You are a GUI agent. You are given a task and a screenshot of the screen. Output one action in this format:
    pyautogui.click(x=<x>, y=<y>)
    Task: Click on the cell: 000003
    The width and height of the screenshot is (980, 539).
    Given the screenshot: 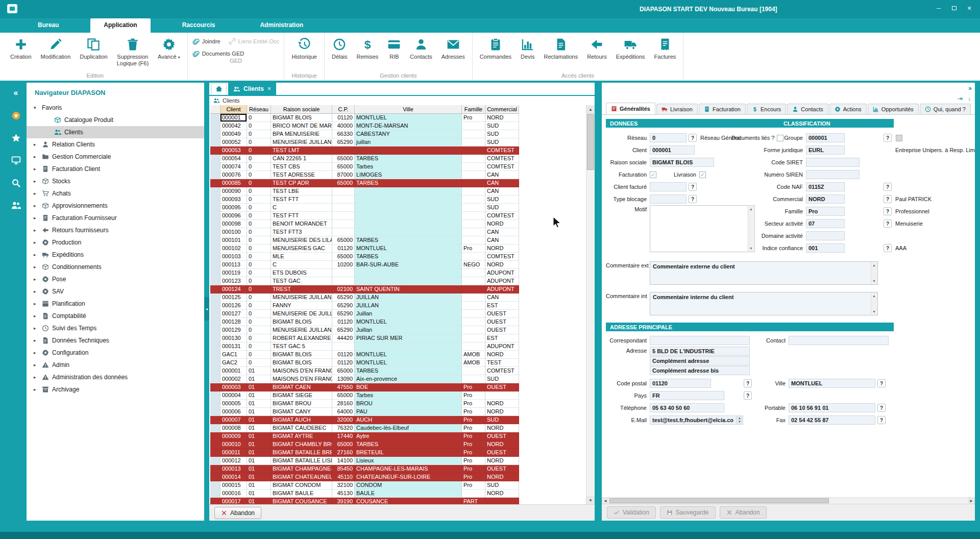 What is the action you would take?
    pyautogui.click(x=234, y=387)
    